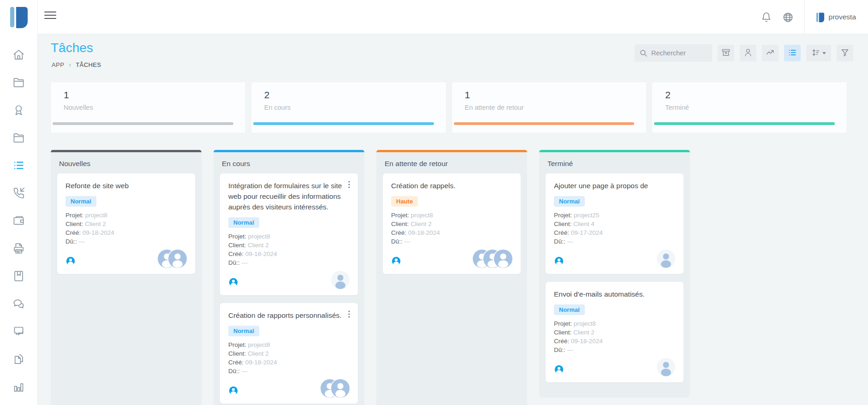  Describe the element at coordinates (289, 353) in the screenshot. I see `task-card: Création de rapports personnalisés. Norm…` at that location.